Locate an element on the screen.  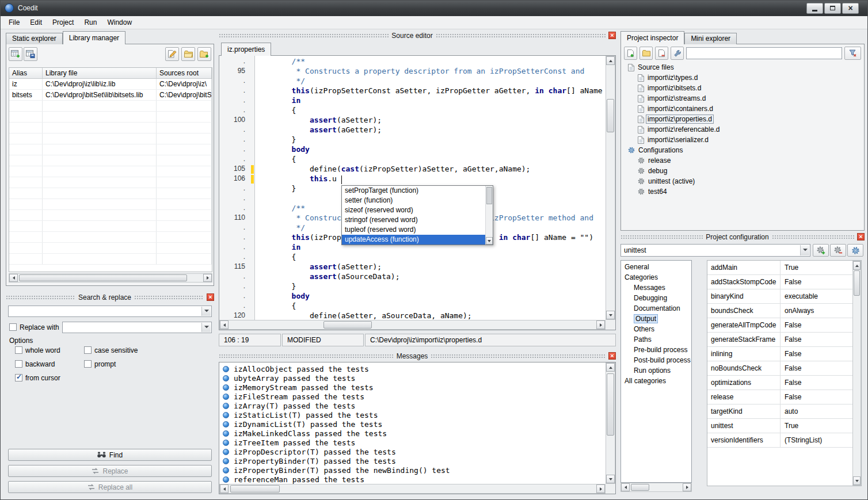
tab-library-manager: Library manager is located at coordinates (94, 38).